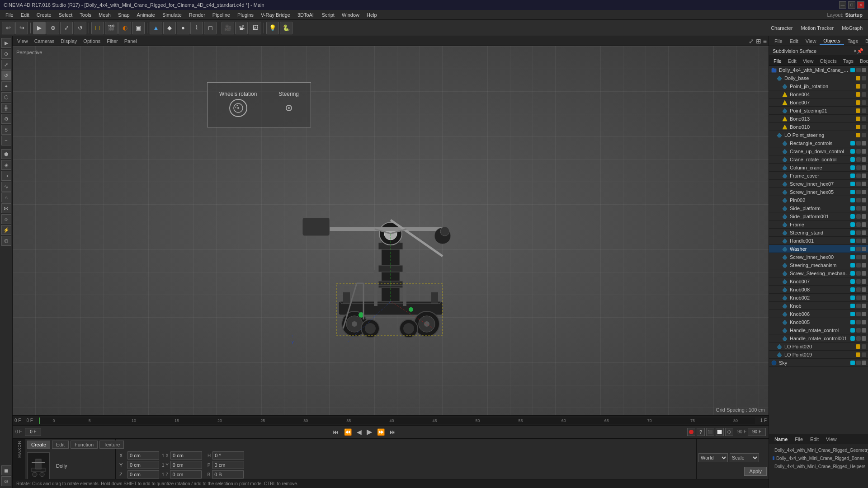 This screenshot has width=868, height=488. I want to click on left-tool-10: ~, so click(6, 141).